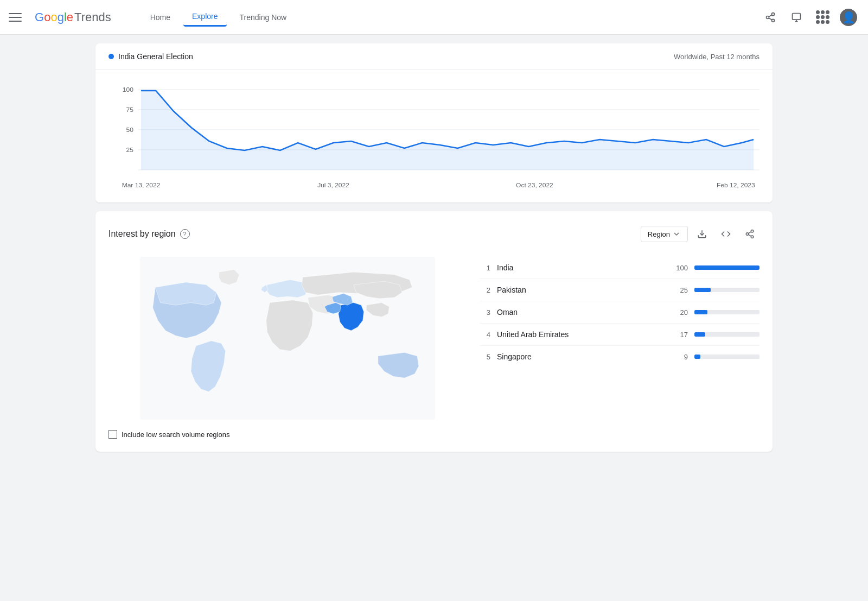 The image size is (868, 601). What do you see at coordinates (129, 110) in the screenshot?
I see `svg-text: 75` at bounding box center [129, 110].